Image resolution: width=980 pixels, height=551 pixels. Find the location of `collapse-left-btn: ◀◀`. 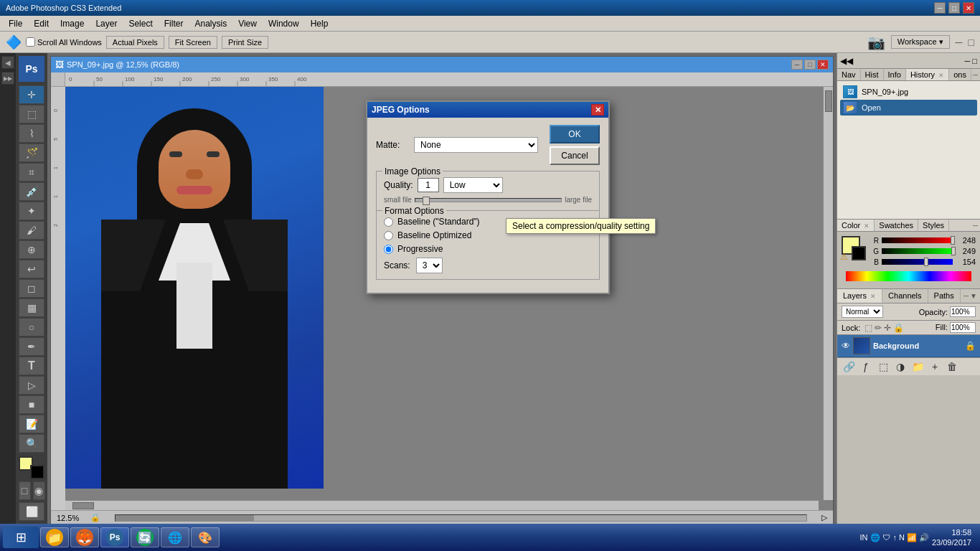

collapse-left-btn: ◀◀ is located at coordinates (847, 61).